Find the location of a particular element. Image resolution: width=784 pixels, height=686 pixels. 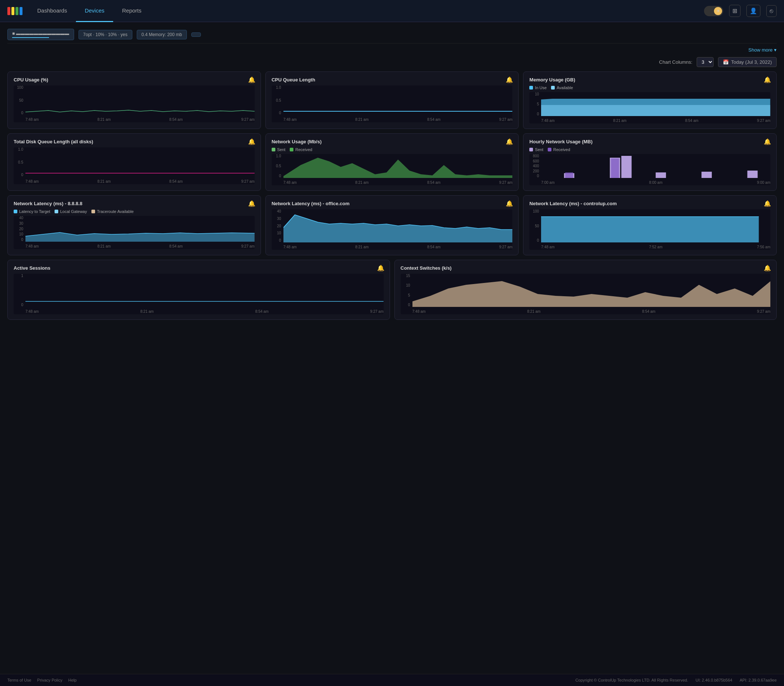

chart-active-sessions: Active Sessions 🔔 1 0 7:48 am 8:21 am 8:… is located at coordinates (198, 289).